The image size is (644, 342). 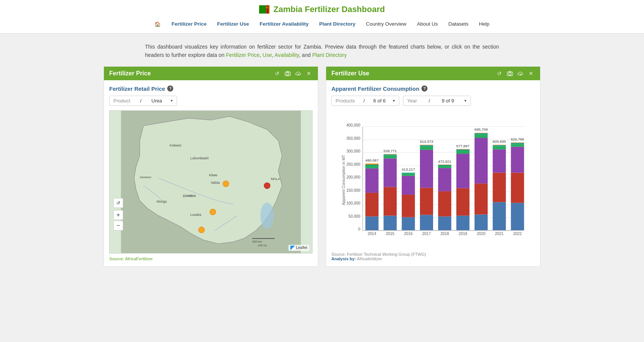 What do you see at coordinates (433, 256) in the screenshot?
I see `use-source: Source: Fertilizer Technical Working Gro…` at bounding box center [433, 256].